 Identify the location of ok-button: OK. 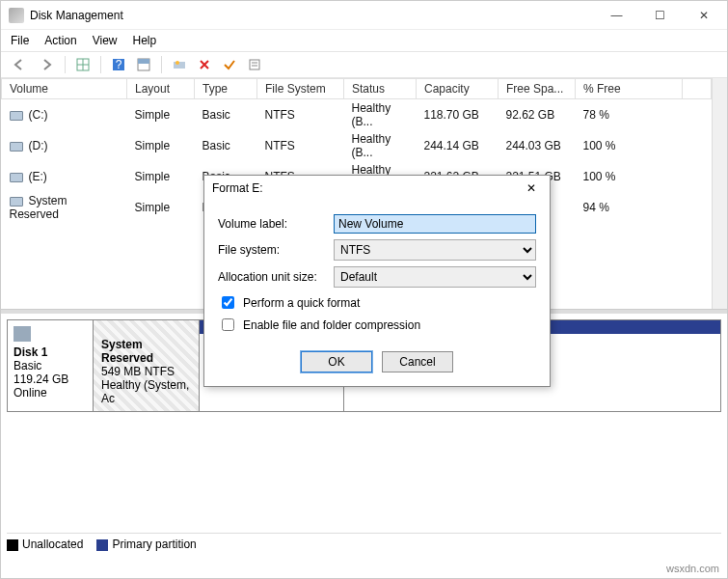
(337, 362).